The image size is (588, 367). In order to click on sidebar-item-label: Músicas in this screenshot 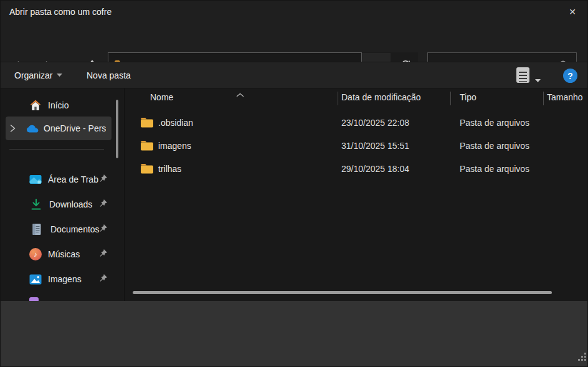, I will do `click(64, 254)`.